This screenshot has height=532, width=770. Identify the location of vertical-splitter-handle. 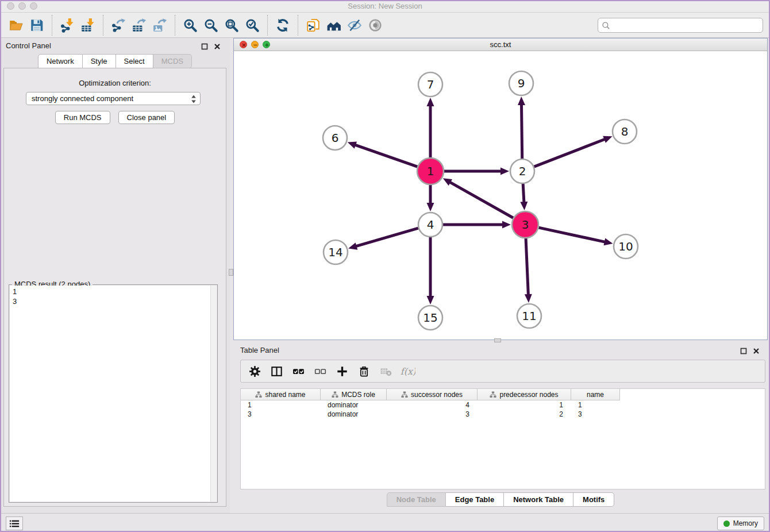
(231, 272).